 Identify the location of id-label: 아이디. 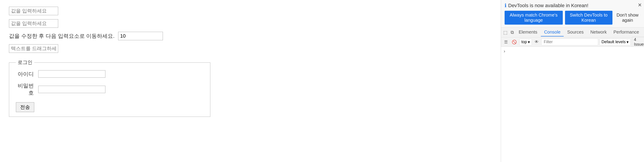
(25, 74).